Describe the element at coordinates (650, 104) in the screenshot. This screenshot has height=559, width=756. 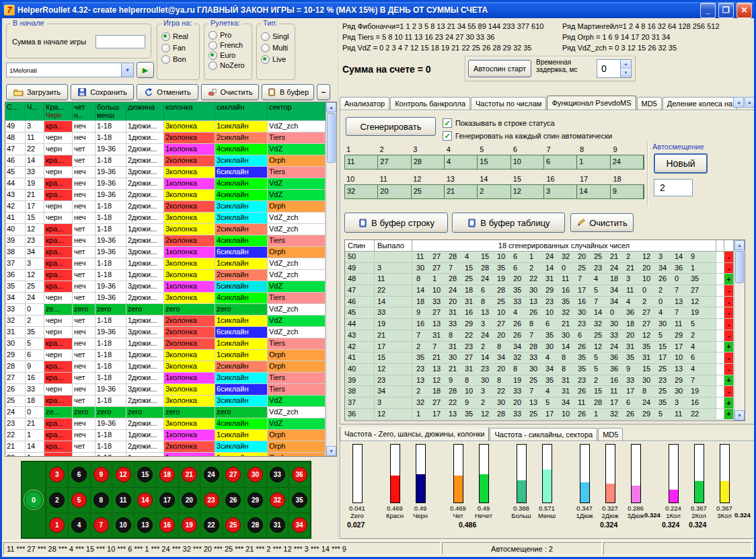
I see `tab-5: MD5` at that location.